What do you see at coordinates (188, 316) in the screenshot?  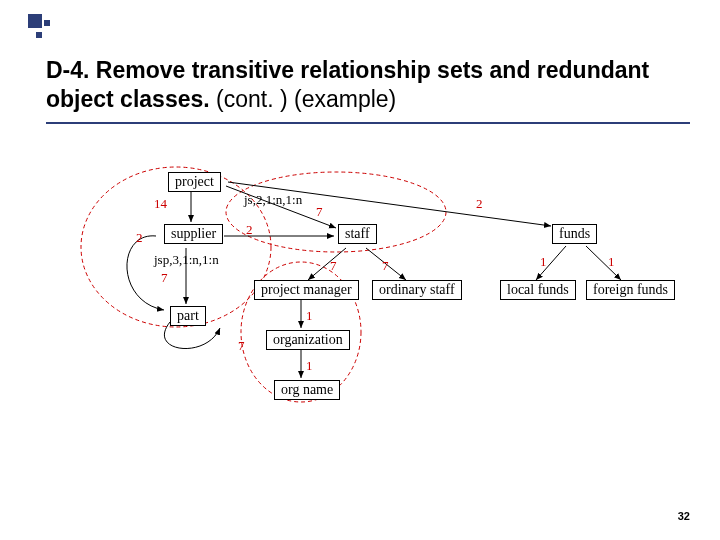 I see `node-part: part` at bounding box center [188, 316].